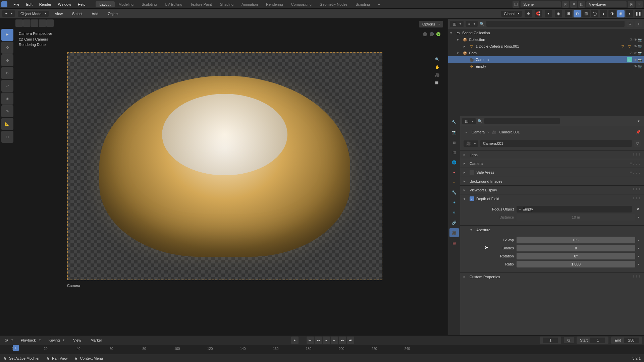  What do you see at coordinates (576, 240) in the screenshot?
I see `fstop-input` at bounding box center [576, 240].